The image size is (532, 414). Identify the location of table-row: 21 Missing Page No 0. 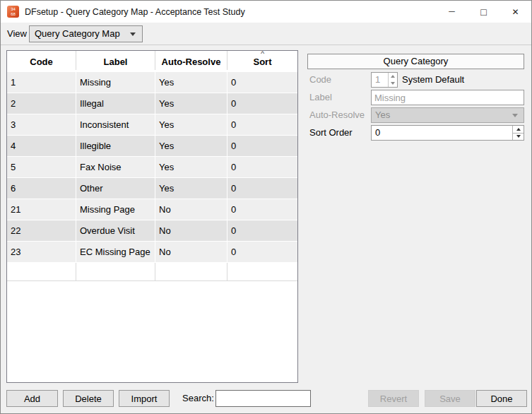
(153, 209).